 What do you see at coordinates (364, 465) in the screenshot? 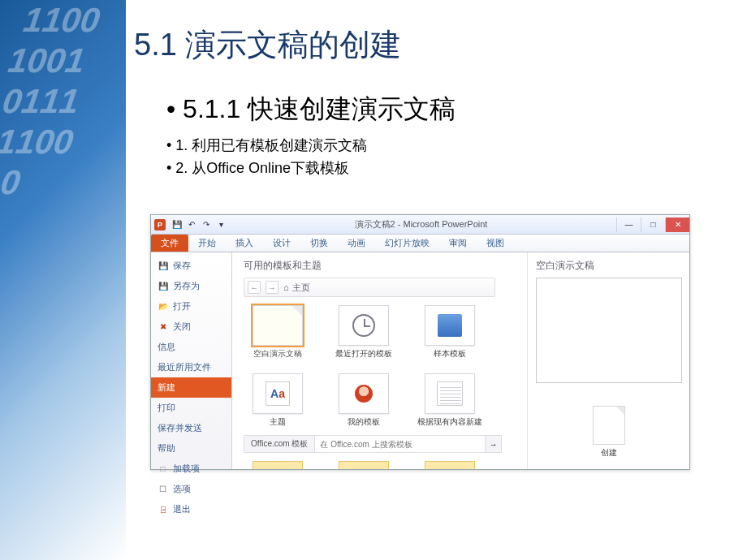
I see `calendar-icon` at bounding box center [364, 465].